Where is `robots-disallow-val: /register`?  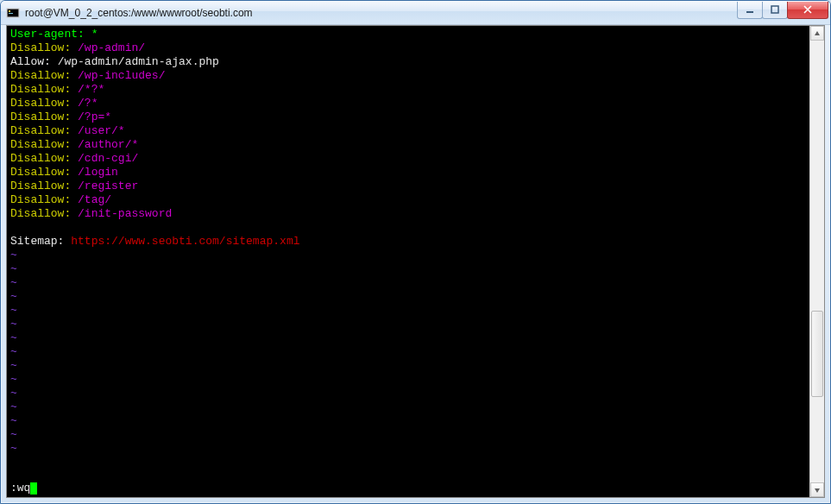
robots-disallow-val: /register is located at coordinates (108, 186).